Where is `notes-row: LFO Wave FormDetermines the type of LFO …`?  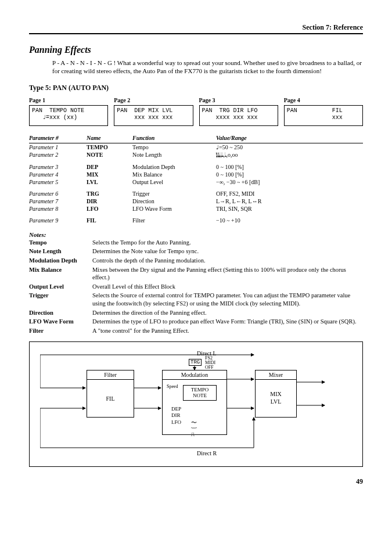 notes-row: LFO Wave FormDetermines the type of LFO … is located at coordinates (196, 322).